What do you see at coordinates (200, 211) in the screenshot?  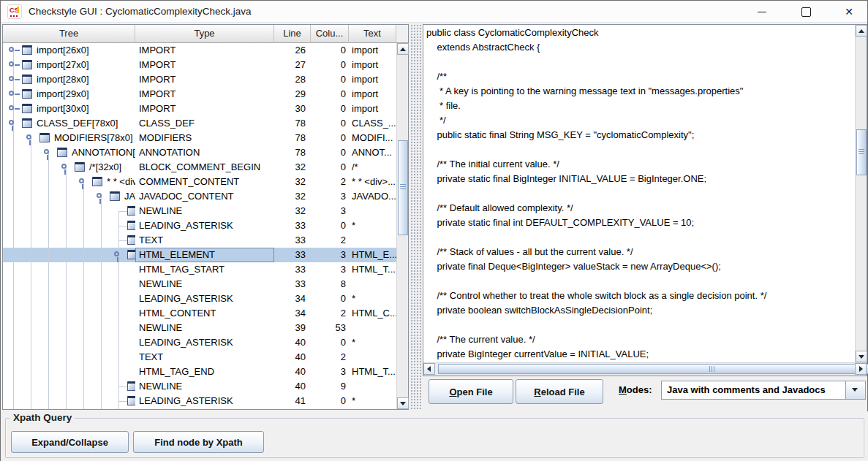 I see `tree-row-newline: NEWLINE323` at bounding box center [200, 211].